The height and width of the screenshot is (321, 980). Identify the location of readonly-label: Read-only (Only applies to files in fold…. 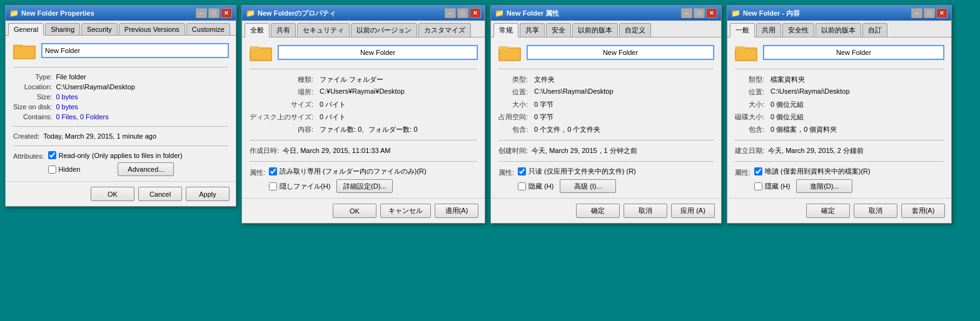
(121, 156).